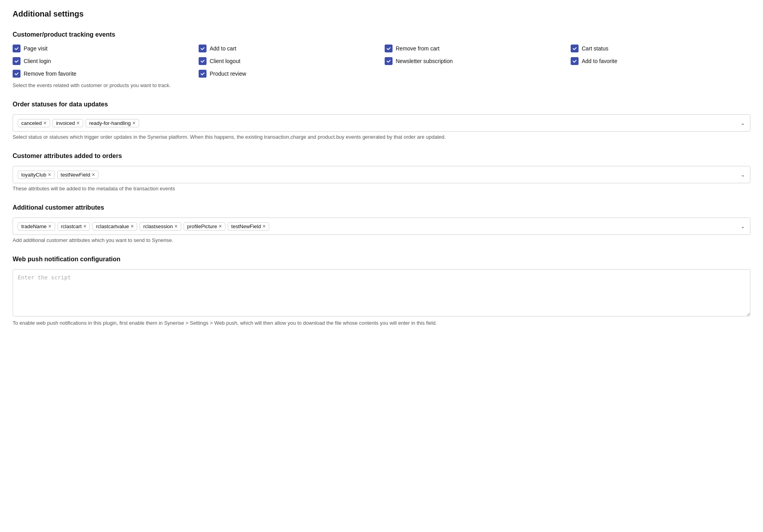 Image resolution: width=763 pixels, height=532 pixels. What do you see at coordinates (50, 175) in the screenshot?
I see `tag-loyalty-club-remove: ×` at bounding box center [50, 175].